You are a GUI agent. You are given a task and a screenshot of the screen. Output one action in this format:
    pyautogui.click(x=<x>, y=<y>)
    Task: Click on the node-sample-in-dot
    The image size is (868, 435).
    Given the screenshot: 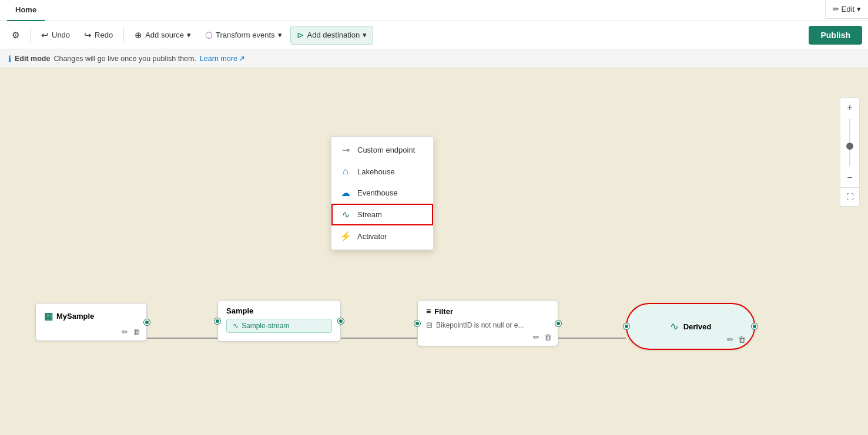 What is the action you would take?
    pyautogui.click(x=217, y=321)
    